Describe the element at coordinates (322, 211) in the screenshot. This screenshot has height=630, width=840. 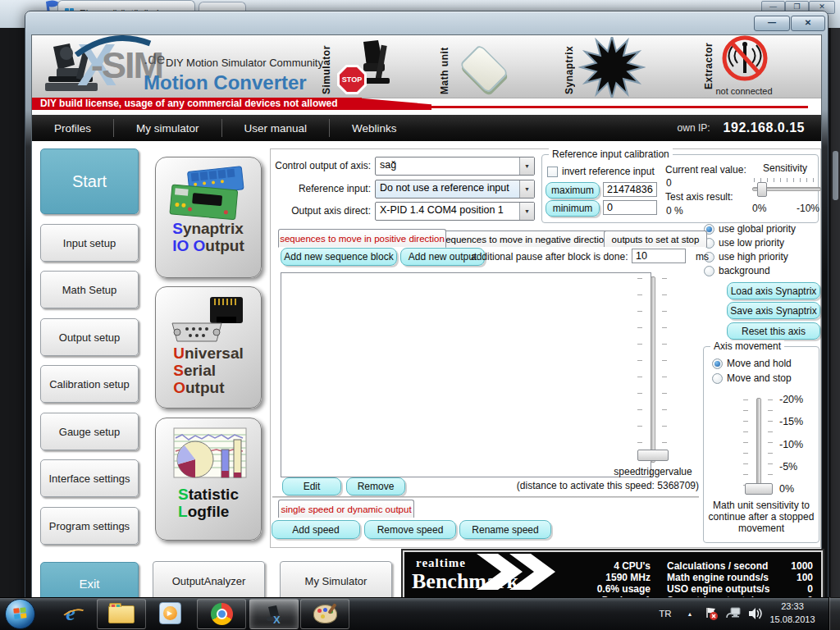
I see `output-axis-direct-label: Output axis direct:` at that location.